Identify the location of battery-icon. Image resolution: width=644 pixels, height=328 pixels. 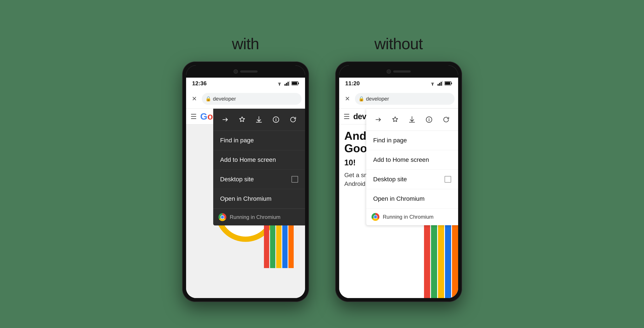
(295, 84).